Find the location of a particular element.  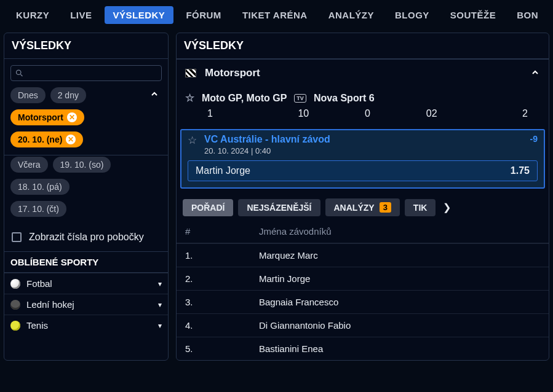

result-tabs: POŘADÍ NEJSÁZENĚJŠÍ ANALÝZY 3 TIK ❯ is located at coordinates (363, 208).